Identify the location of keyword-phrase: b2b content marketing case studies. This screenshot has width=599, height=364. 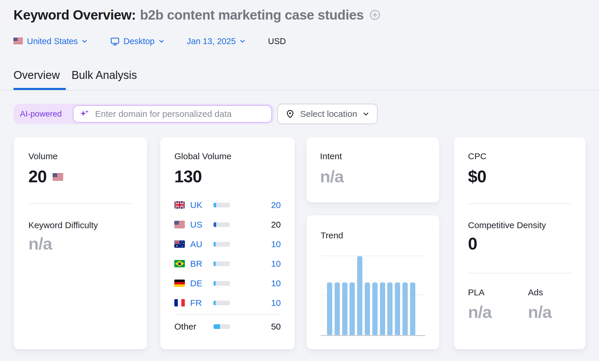
(252, 15).